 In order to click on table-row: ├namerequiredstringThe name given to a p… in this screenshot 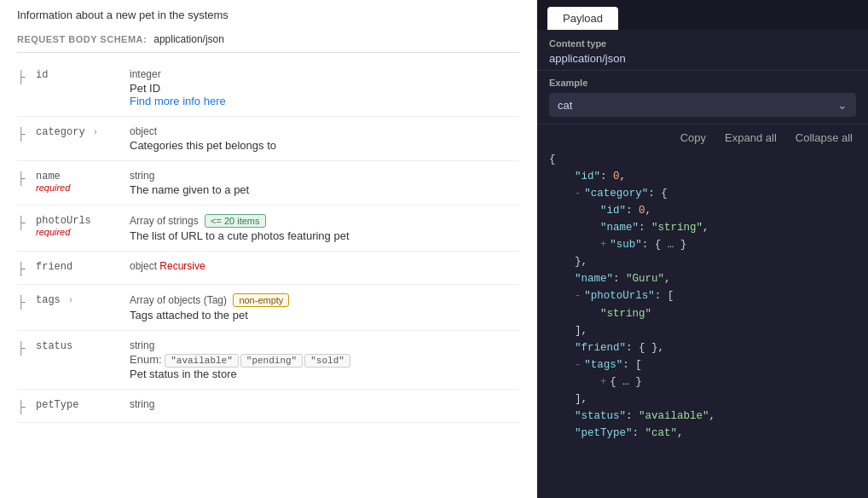, I will do `click(268, 183)`.